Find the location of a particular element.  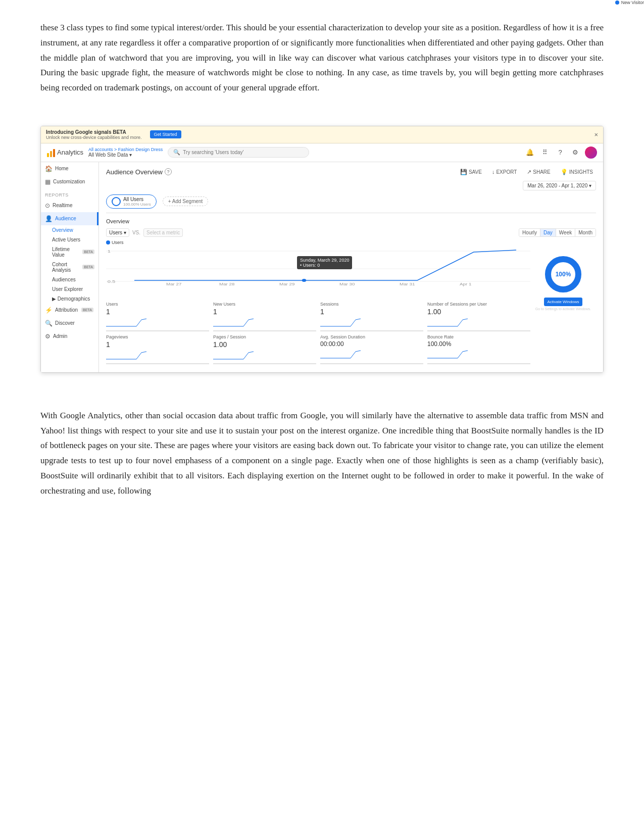

search-icon: 🔍 is located at coordinates (177, 153).